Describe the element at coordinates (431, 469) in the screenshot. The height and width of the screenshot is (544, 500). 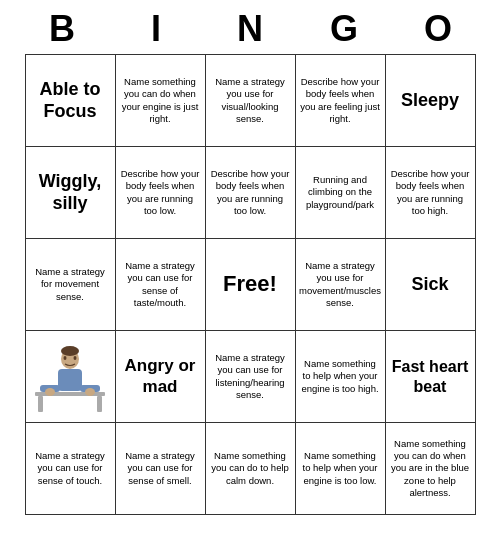
I see `cell-r4c4: Name something you can do when you are i…` at that location.